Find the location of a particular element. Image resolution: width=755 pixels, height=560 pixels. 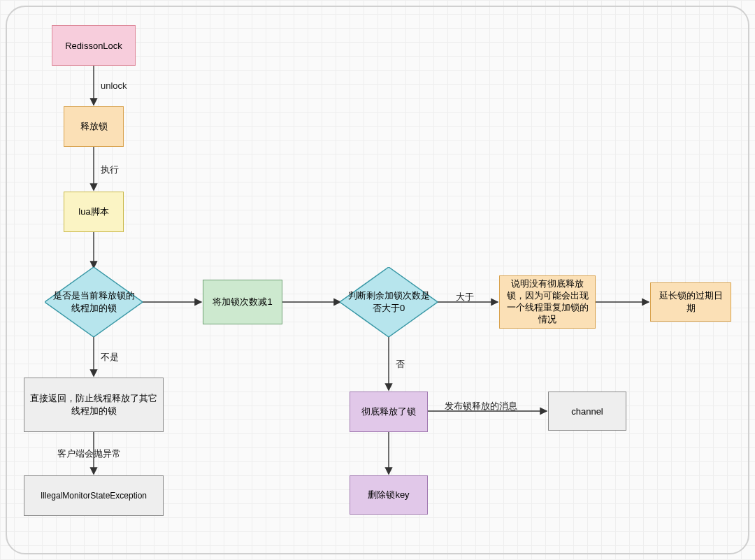

edge-label-unlock: unlock is located at coordinates (114, 85).